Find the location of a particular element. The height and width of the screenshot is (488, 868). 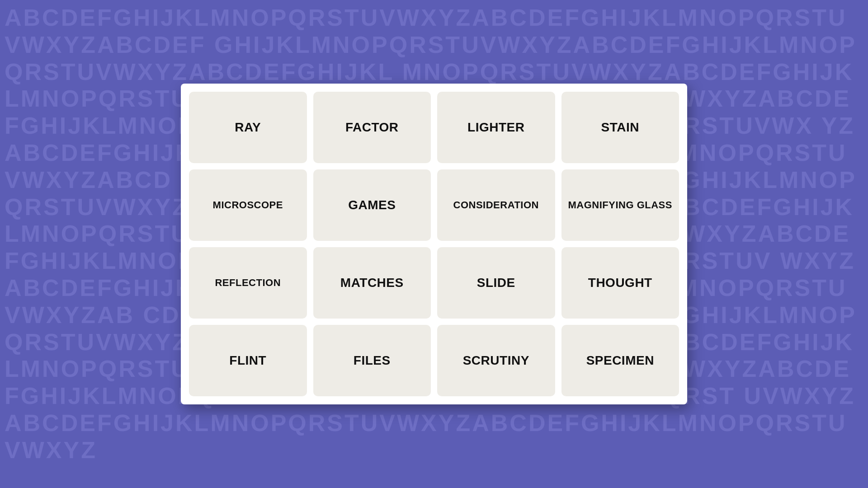

grid-cell-14: SCRUTINY is located at coordinates (496, 361).